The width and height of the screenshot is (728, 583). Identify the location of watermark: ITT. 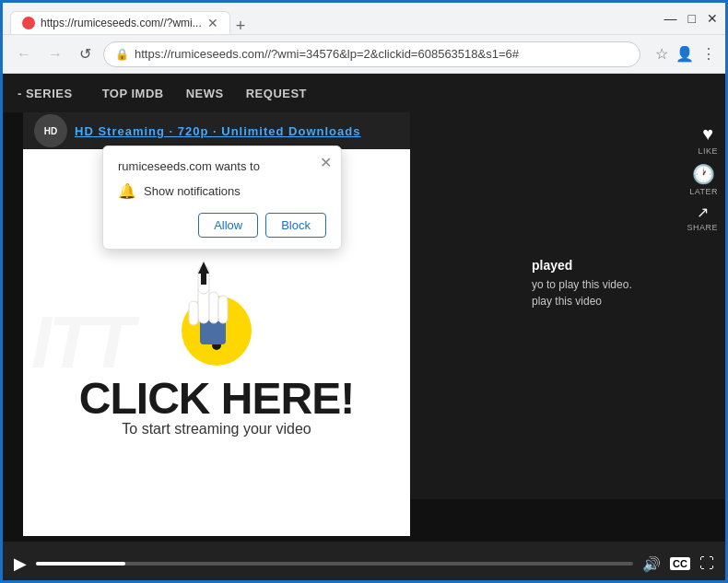
(81, 343).